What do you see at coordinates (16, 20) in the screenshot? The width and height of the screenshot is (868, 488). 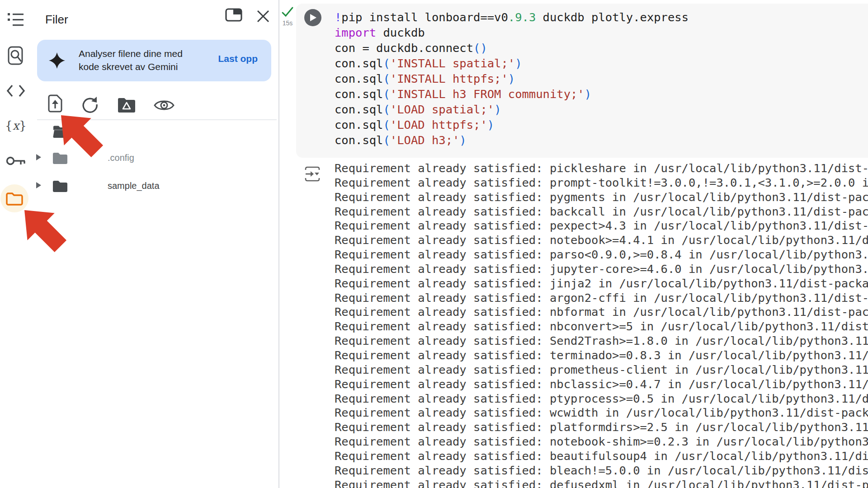 I see `toc-button` at bounding box center [16, 20].